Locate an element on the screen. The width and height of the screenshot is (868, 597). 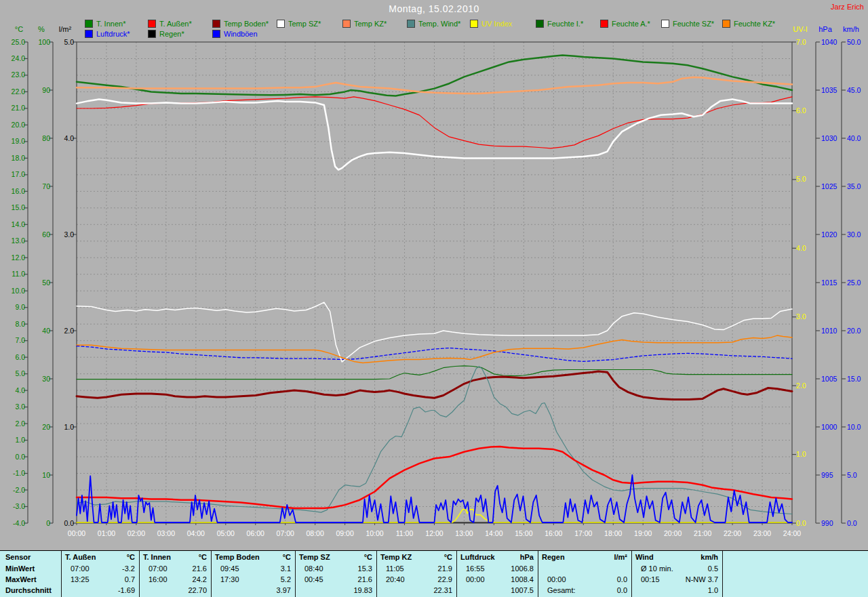
x-axis-label: 14:00 is located at coordinates (494, 533).